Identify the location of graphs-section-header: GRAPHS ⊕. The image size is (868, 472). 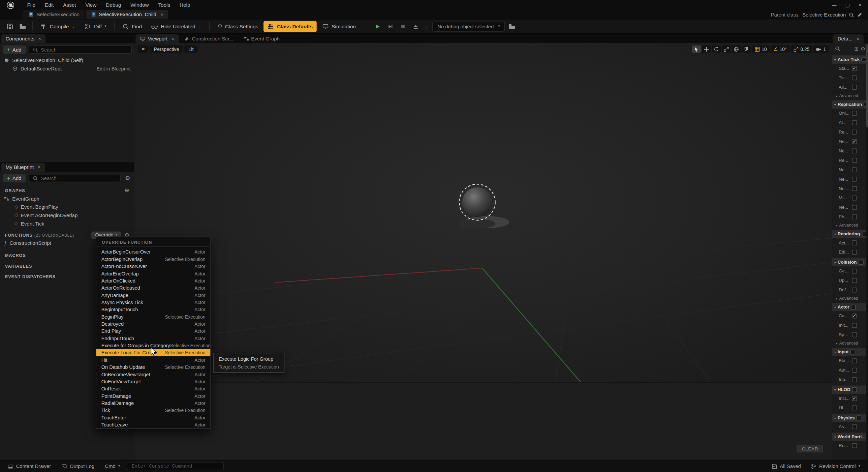
(67, 191).